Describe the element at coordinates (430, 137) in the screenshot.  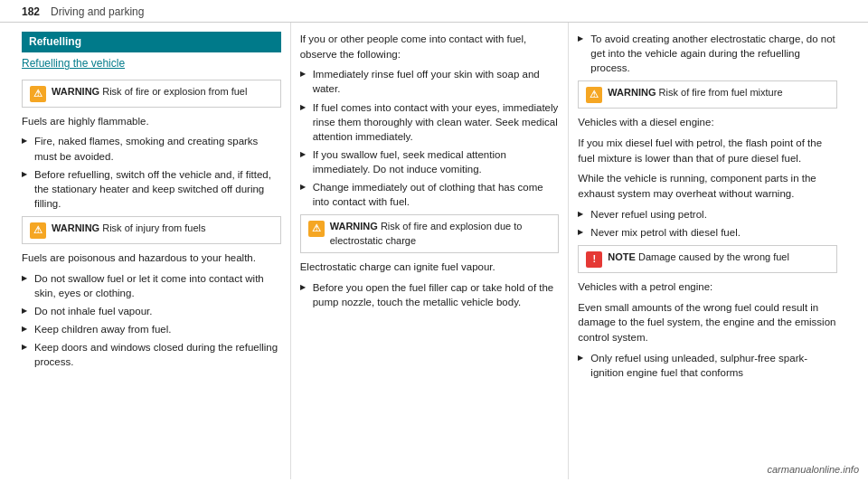
I see `bullets-contact: Immediately rinse fuel off your skin wit…` at that location.